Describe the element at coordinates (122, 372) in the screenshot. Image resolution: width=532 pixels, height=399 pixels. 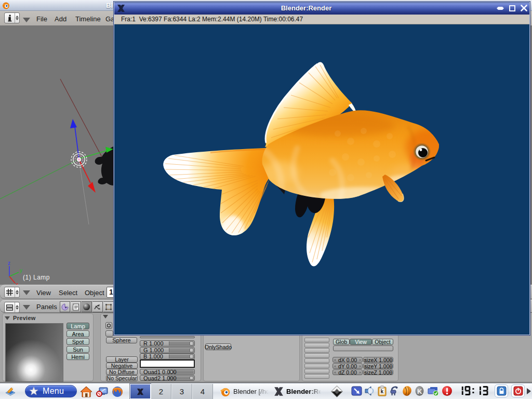
I see `no-diffuse-button: No Diffuse` at that location.